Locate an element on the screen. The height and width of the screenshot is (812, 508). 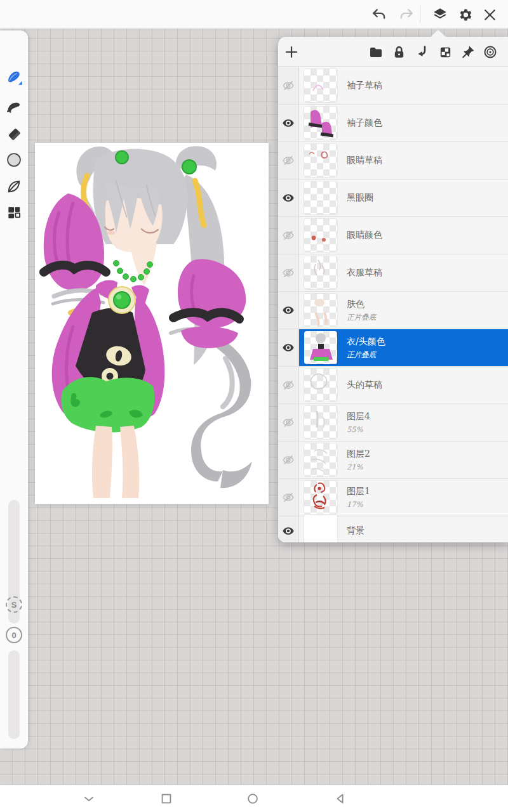
counter-button: 0 is located at coordinates (14, 635).